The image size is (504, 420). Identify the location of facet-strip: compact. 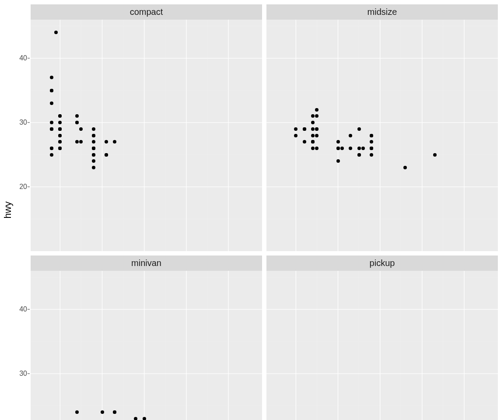
(146, 12).